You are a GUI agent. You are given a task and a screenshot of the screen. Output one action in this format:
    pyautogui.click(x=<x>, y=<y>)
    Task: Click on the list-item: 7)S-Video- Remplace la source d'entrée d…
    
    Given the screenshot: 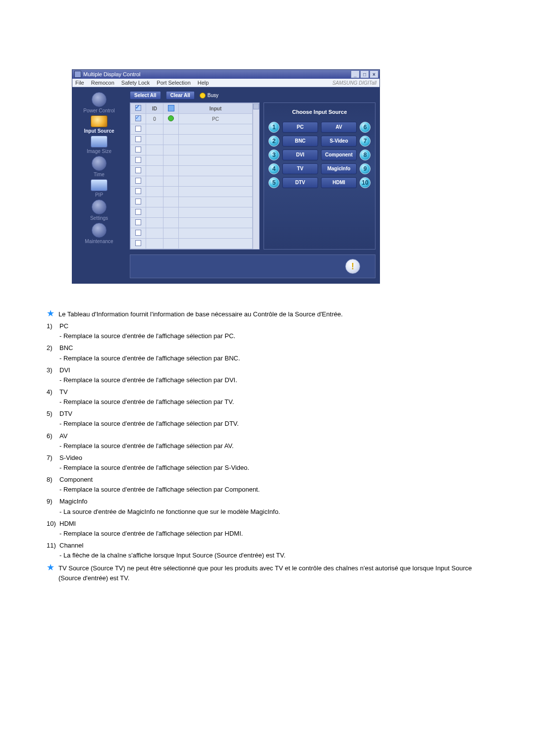 What is the action you would take?
    pyautogui.click(x=271, y=463)
    